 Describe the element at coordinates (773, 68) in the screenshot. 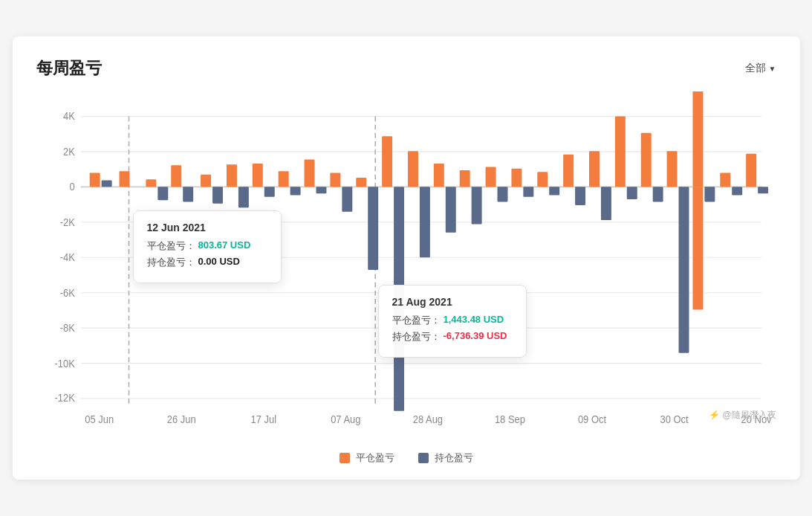

I see `chevron-down-icon: ▼` at that location.